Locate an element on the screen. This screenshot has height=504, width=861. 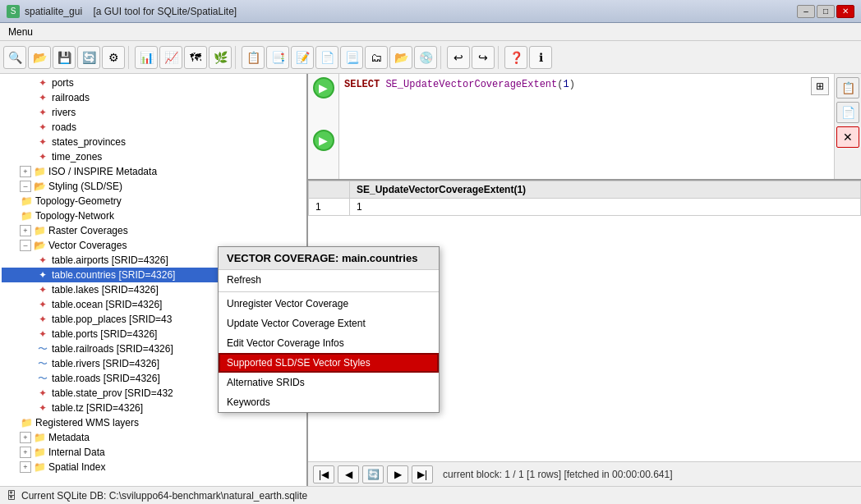
tree-label-tz: table.tz [SRID=4326] is located at coordinates (97, 408).